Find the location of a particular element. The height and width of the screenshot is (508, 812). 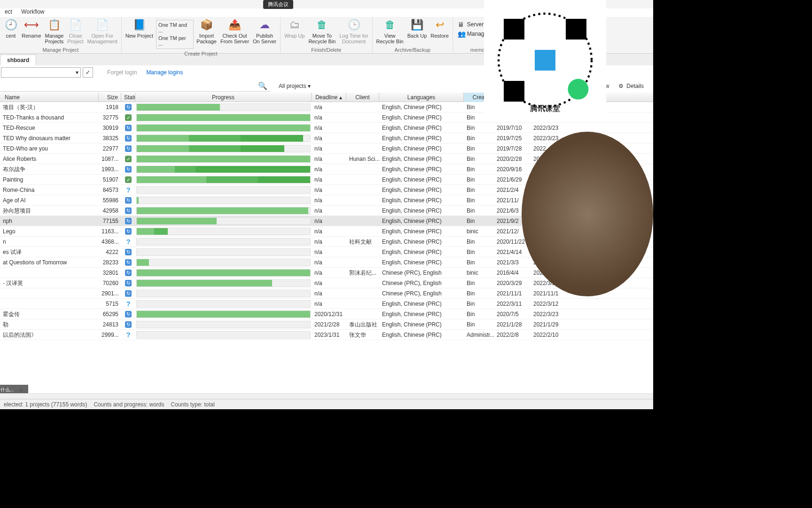

manage-logins-link: Manage logins is located at coordinates (164, 72).